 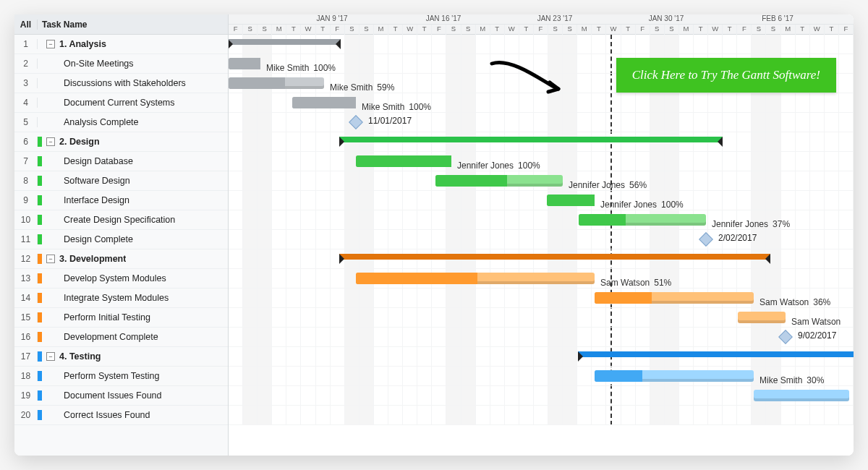 I want to click on task-name-cell: Develop System Modules, so click(x=102, y=278).